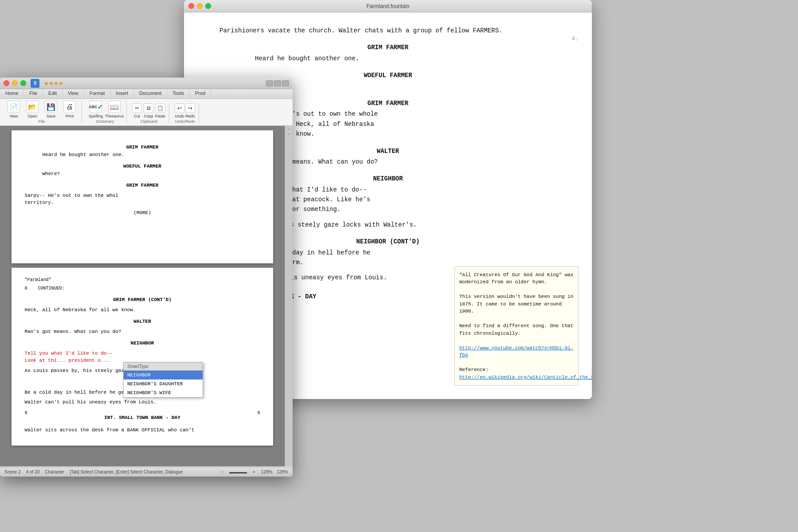  What do you see at coordinates (185, 111) in the screenshot?
I see `ribbon-group-undoredo-buttons: ↩ Undo ↪ Redo` at bounding box center [185, 111].